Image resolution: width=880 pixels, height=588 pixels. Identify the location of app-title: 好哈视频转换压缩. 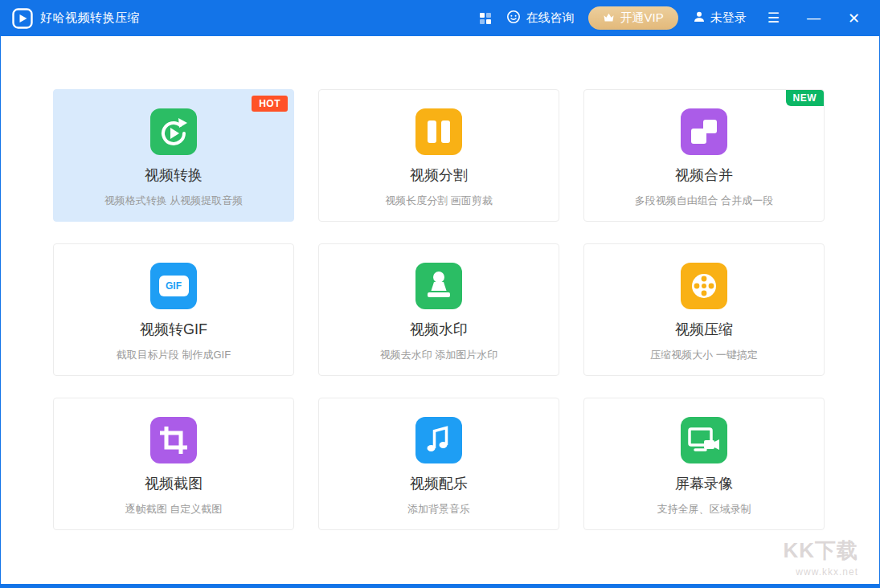
(90, 18).